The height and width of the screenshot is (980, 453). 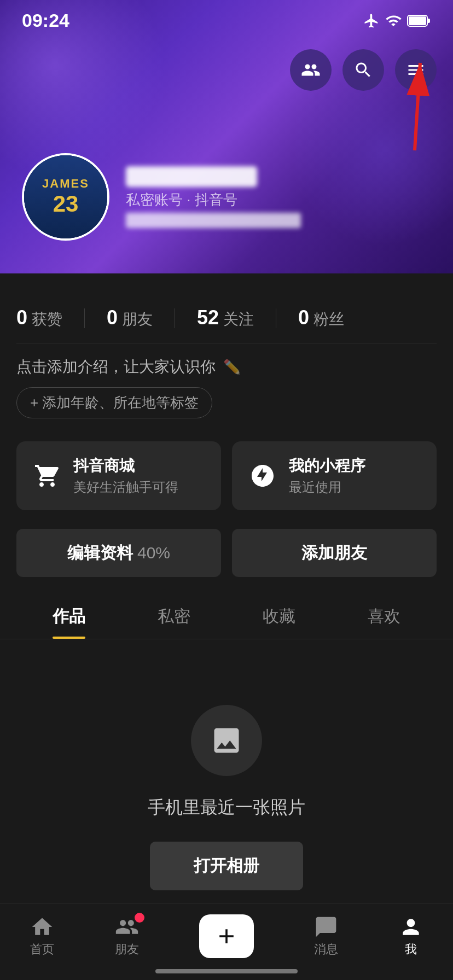 I want to click on likes-label: 获赞, so click(x=47, y=319).